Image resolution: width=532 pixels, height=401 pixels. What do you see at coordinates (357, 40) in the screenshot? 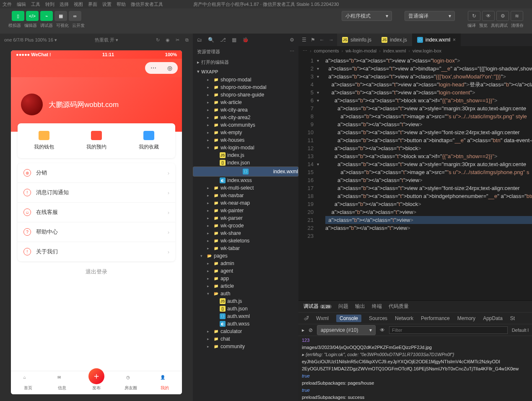
I see `editor-tab: JSsiteinfo.js` at bounding box center [357, 40].